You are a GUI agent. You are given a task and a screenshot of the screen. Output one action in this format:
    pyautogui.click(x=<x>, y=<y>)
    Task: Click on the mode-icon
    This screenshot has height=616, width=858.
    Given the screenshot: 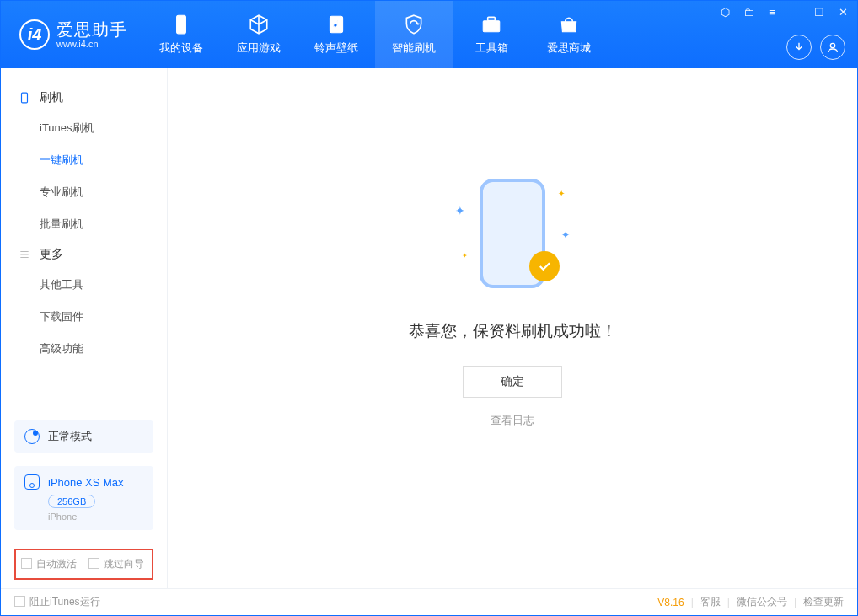 What is the action you would take?
    pyautogui.click(x=32, y=437)
    